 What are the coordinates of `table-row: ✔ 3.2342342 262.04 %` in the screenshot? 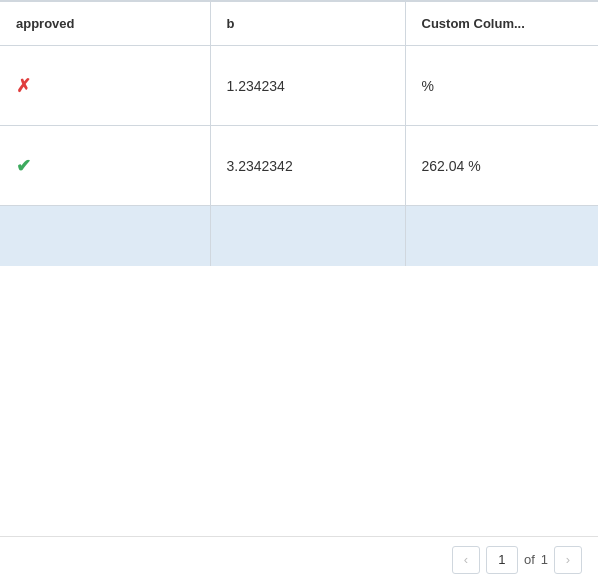 It's located at (299, 166).